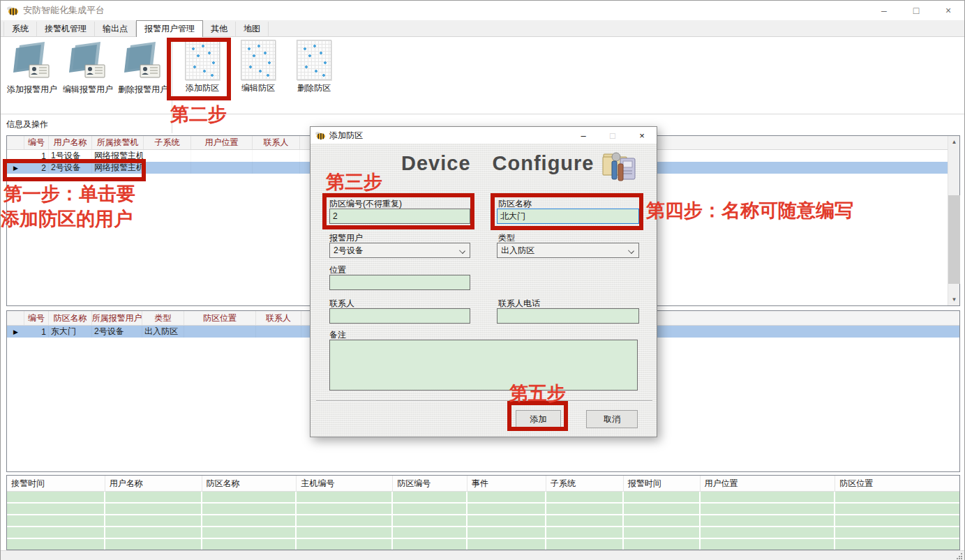 The image size is (965, 560). What do you see at coordinates (167, 142) in the screenshot?
I see `users-col-subsystem: 子系统` at bounding box center [167, 142].